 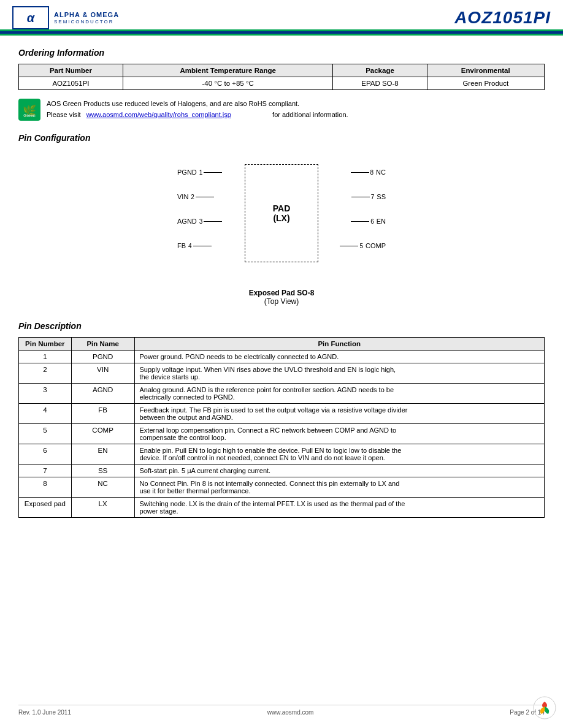 I want to click on ordering-cell-0-2: EPAD SO-8, so click(x=380, y=83).